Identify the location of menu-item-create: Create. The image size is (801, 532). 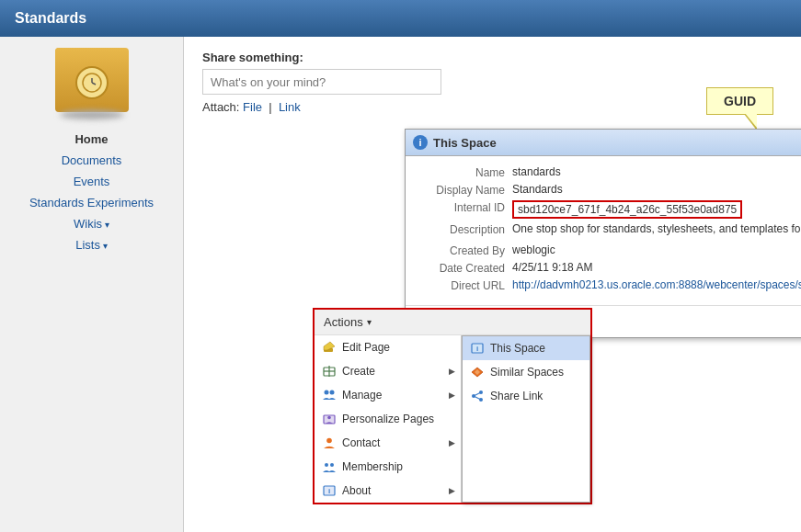
(388, 371).